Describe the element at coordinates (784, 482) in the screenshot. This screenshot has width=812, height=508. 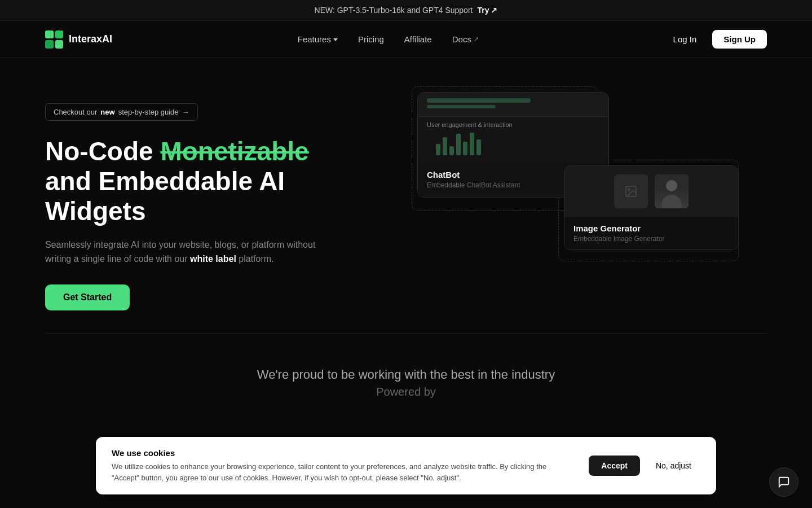
I see `chat-icon` at that location.